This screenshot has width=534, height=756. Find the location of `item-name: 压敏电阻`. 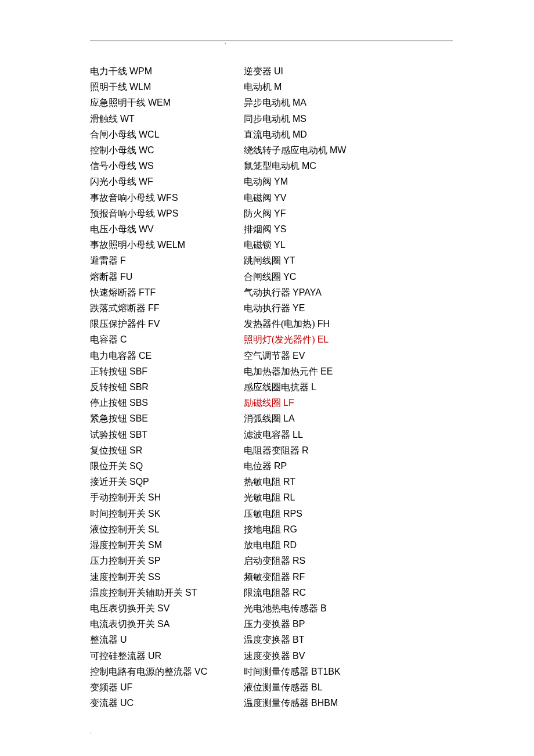

item-name: 压敏电阻 is located at coordinates (262, 513).